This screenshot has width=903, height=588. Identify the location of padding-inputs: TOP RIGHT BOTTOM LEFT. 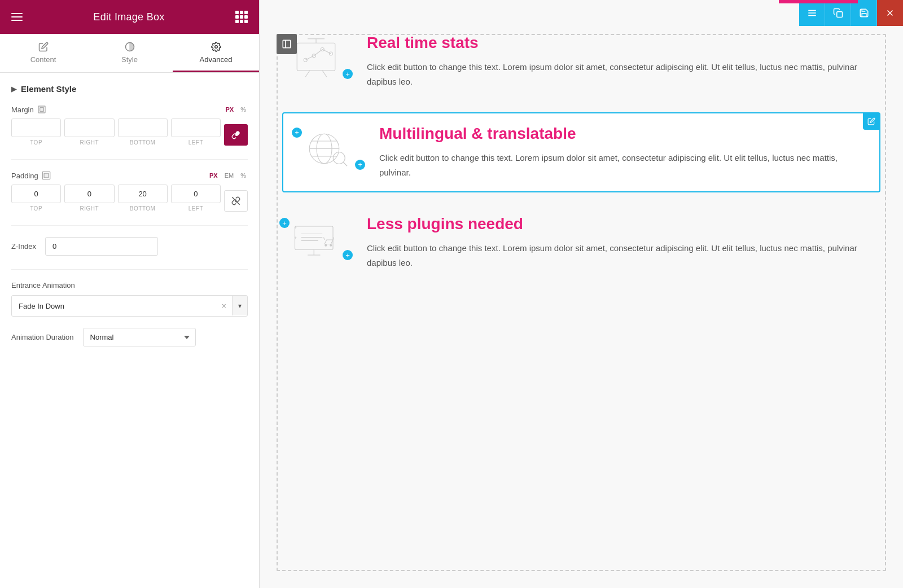
(130, 198).